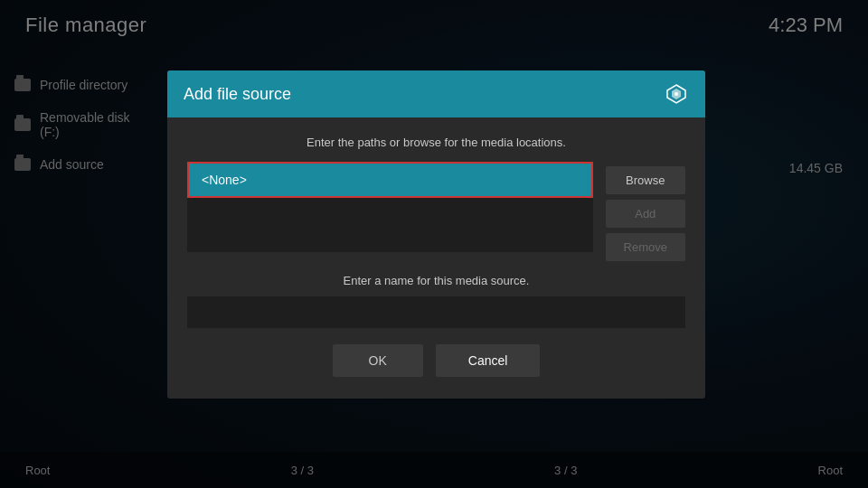 The image size is (868, 488). What do you see at coordinates (676, 94) in the screenshot?
I see `kodi-logo-icon` at bounding box center [676, 94].